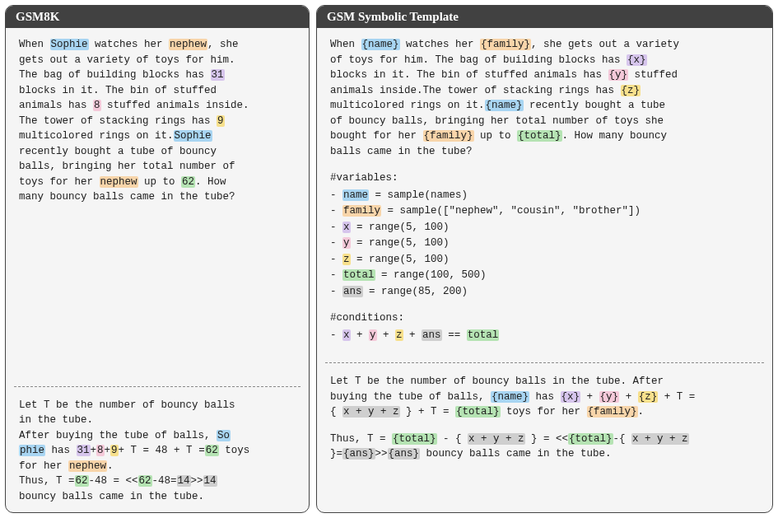  Describe the element at coordinates (157, 16) in the screenshot. I see `gsm8k-title: GSM8K` at that location.